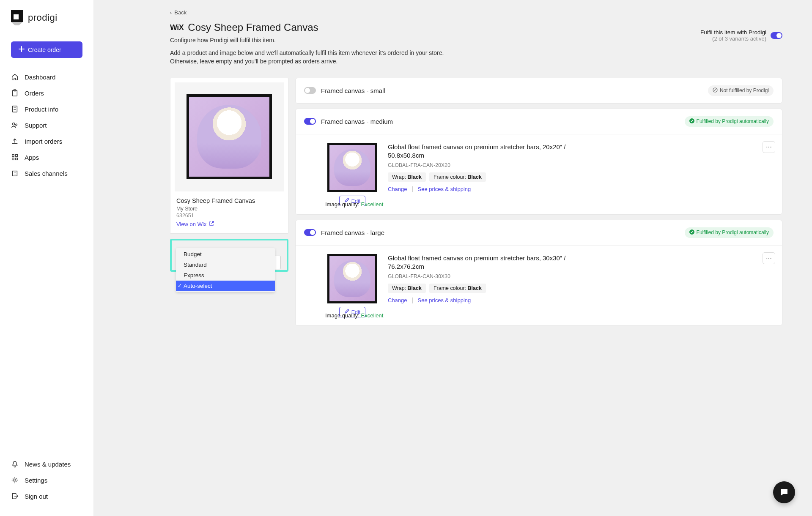 The width and height of the screenshot is (812, 516). What do you see at coordinates (225, 276) in the screenshot?
I see `shipping-option-express: Express` at bounding box center [225, 276].